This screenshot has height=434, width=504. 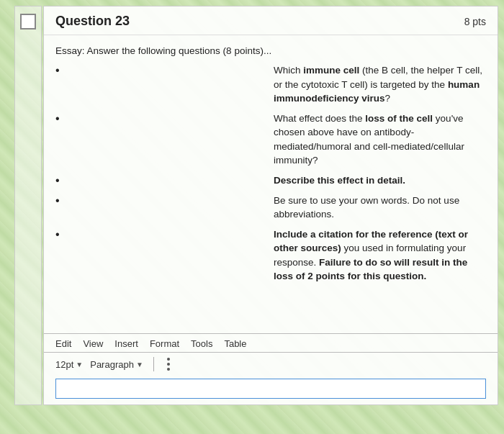 What do you see at coordinates (92, 22) in the screenshot?
I see `question-title: Question 23` at bounding box center [92, 22].